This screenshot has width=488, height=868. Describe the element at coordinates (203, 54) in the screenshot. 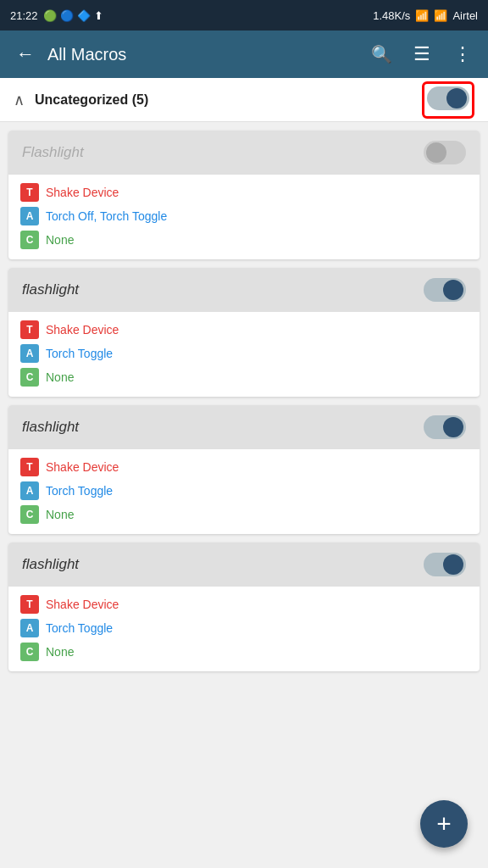

I see `app-bar-title: All Macros` at that location.